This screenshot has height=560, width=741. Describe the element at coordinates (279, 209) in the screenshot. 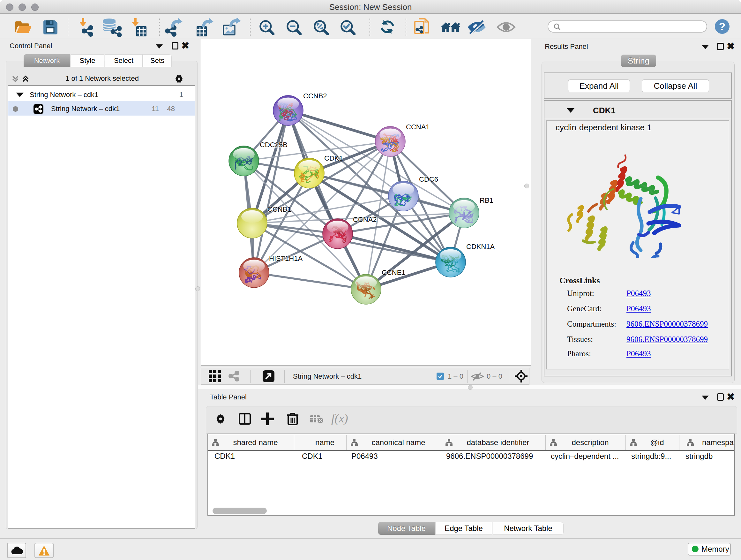

I see `svg-text: CCNB1` at that location.